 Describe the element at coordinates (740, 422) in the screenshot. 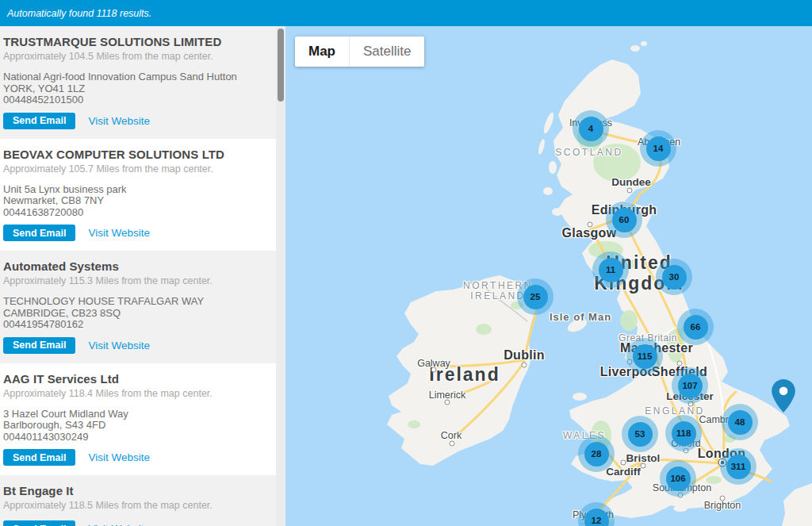

I see `map-cluster-marker: 48` at that location.